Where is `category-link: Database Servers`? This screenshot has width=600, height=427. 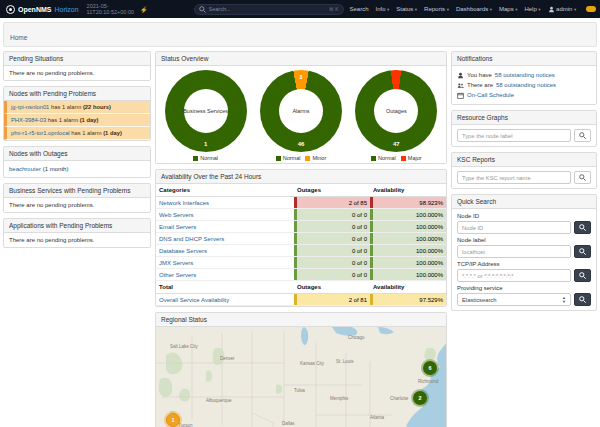
category-link: Database Servers is located at coordinates (183, 251).